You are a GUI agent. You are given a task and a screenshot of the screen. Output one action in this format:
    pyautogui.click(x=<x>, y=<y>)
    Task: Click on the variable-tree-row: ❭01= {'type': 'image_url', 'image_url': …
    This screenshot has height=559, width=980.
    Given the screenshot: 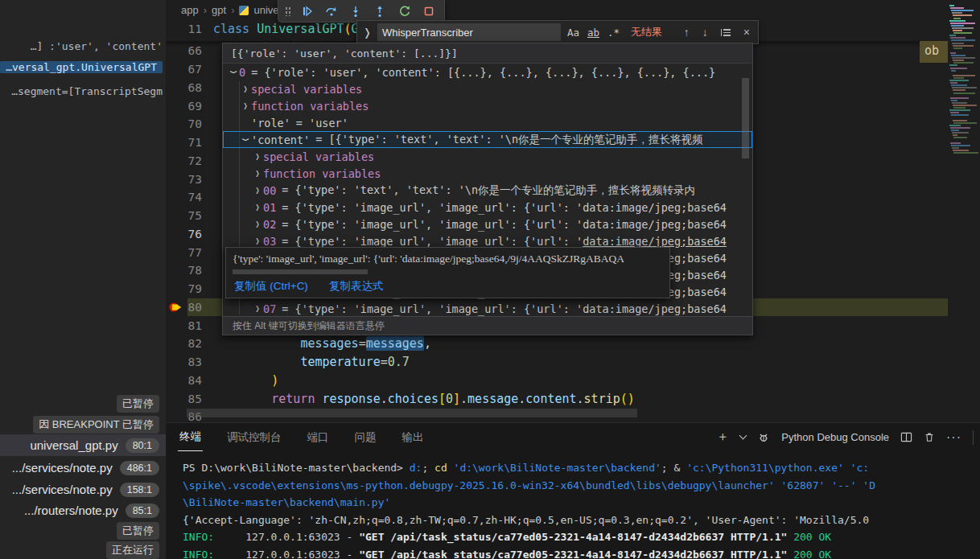 What is the action you would take?
    pyautogui.click(x=488, y=208)
    